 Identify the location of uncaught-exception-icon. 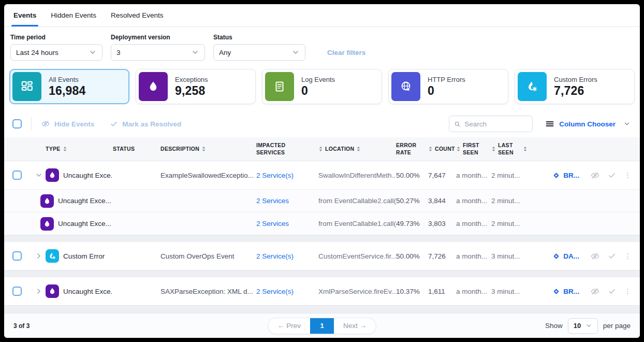
(47, 224).